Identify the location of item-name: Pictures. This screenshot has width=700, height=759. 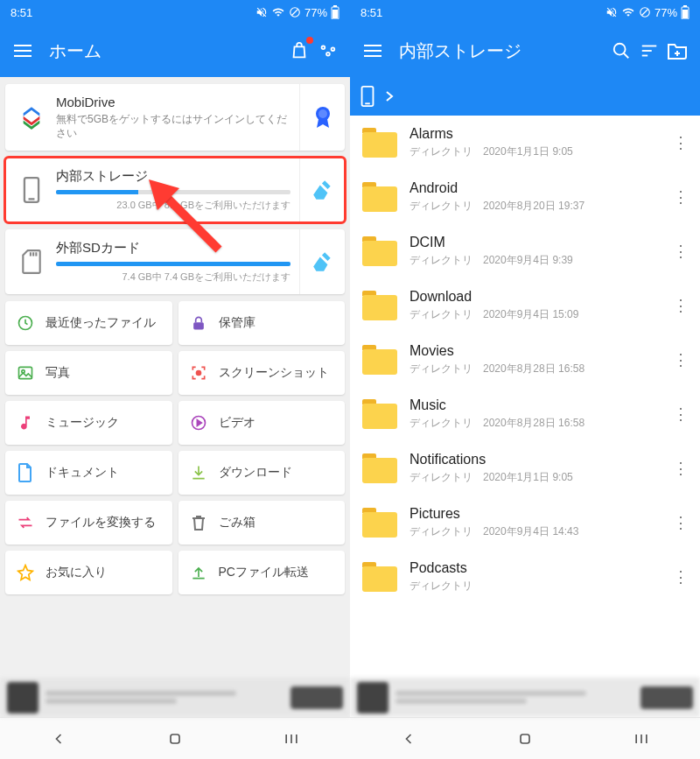
(534, 514).